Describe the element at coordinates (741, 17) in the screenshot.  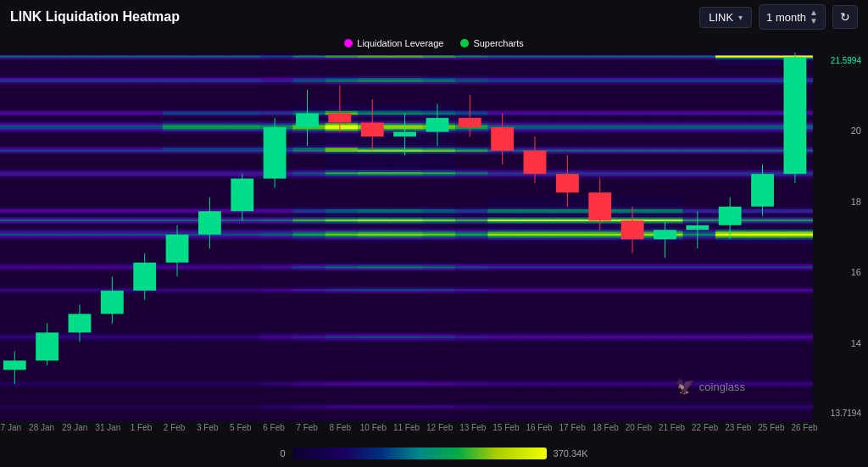
I see `chevron-down-icon: ▾` at that location.